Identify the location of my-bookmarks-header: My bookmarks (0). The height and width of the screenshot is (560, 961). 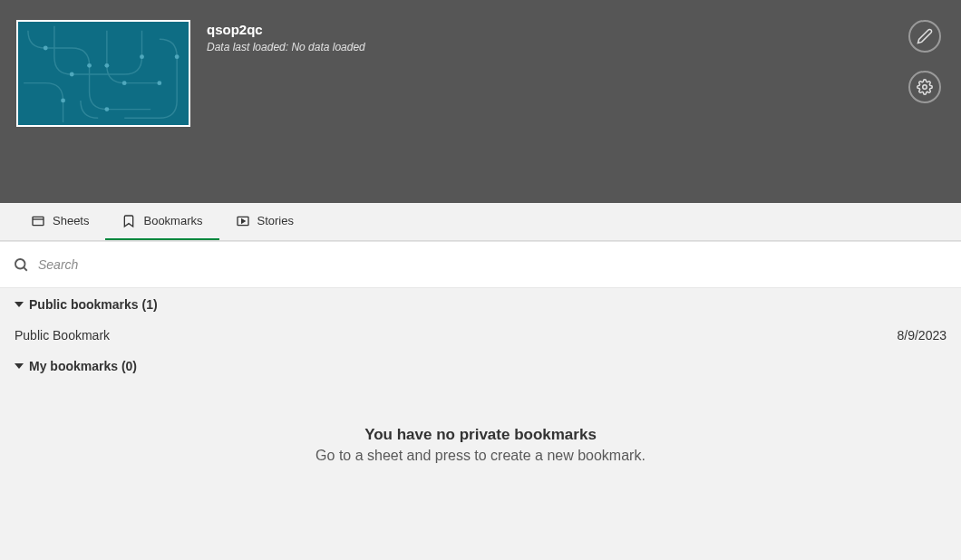
(480, 366).